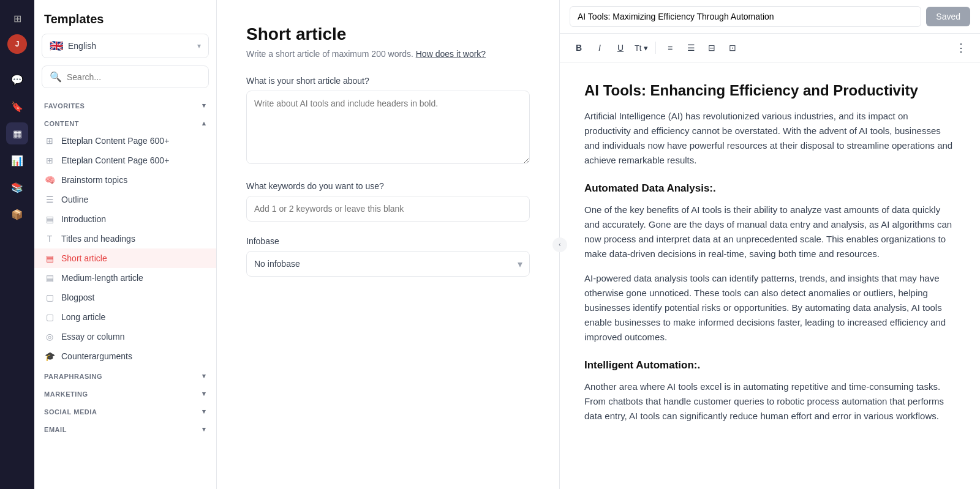 This screenshot has height=489, width=980. Describe the element at coordinates (125, 375) in the screenshot. I see `sidebar-section-paraphrasing: PARAPHRASING ▾` at that location.